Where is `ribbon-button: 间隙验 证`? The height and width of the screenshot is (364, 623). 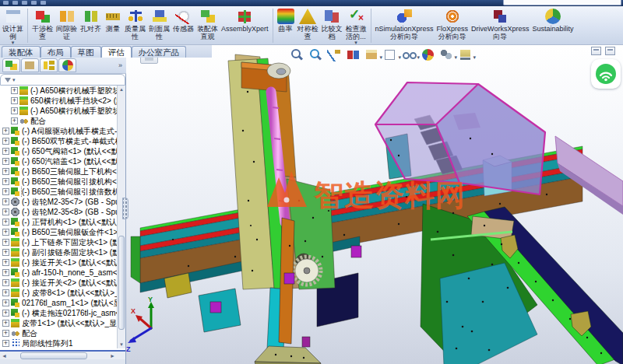 ribbon-button: 间隙验 证 is located at coordinates (67, 25).